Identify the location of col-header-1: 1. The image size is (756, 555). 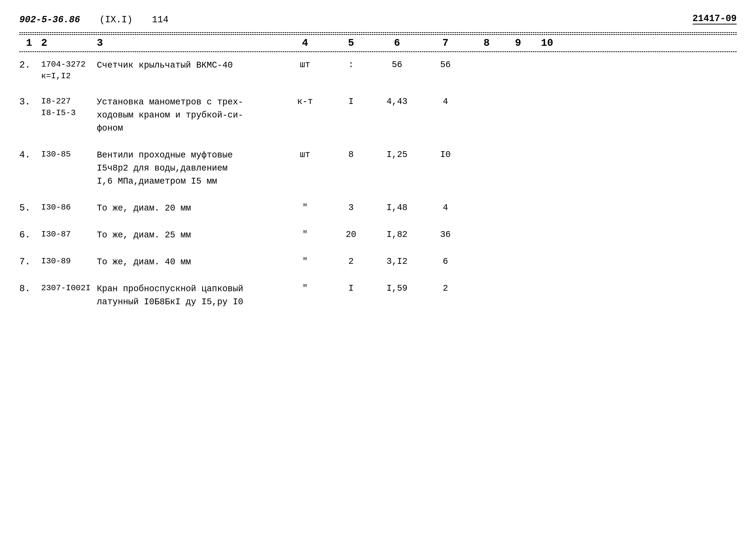
(29, 43).